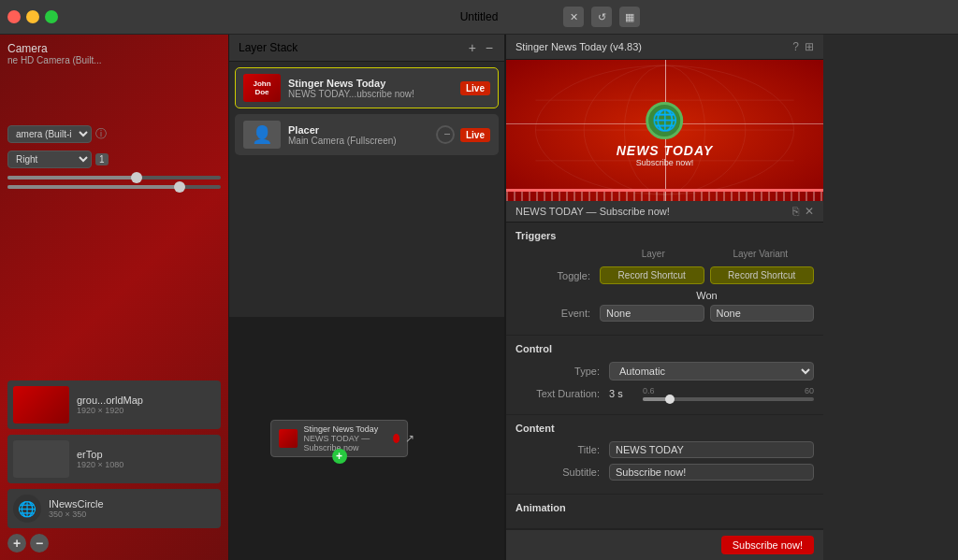 This screenshot has height=560, width=958. Describe the element at coordinates (397, 438) in the screenshot. I see `node-red-dot` at that location.